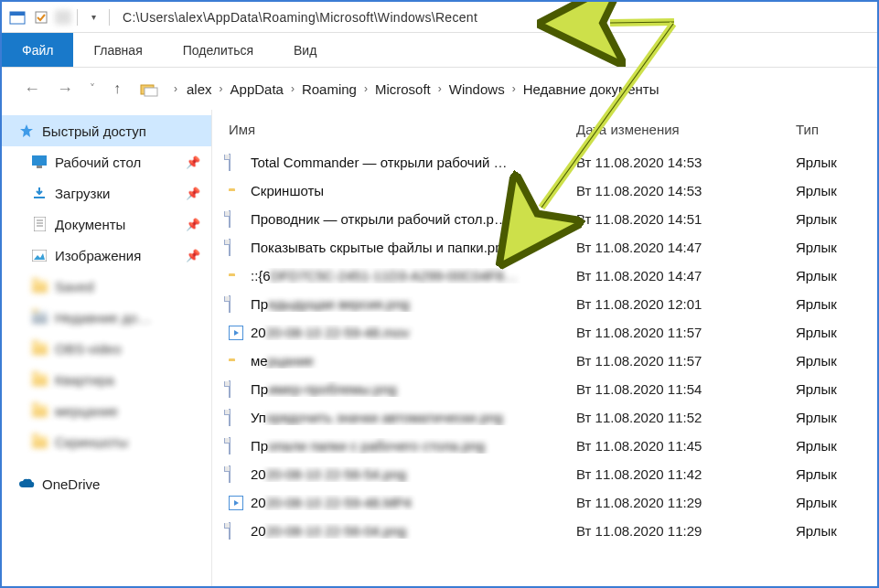 The width and height of the screenshot is (879, 588). Describe the element at coordinates (90, 225) in the screenshot. I see `sidebar-label: Документы` at that location.